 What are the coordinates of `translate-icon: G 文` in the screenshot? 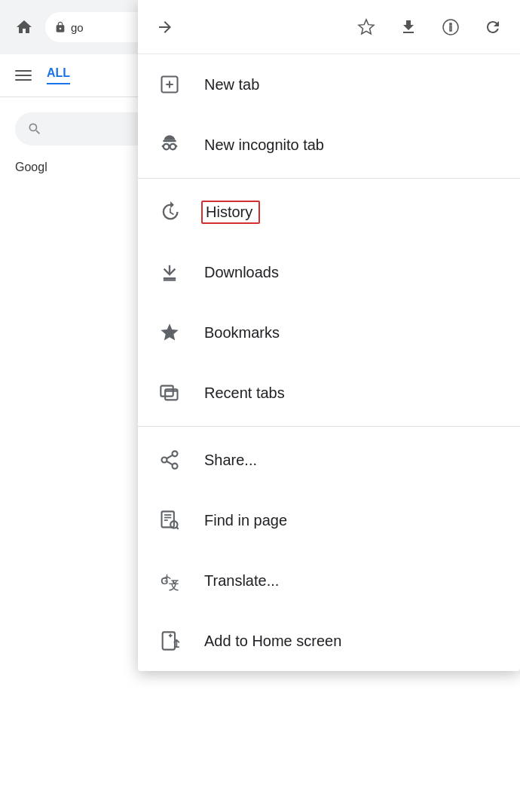 It's located at (170, 581).